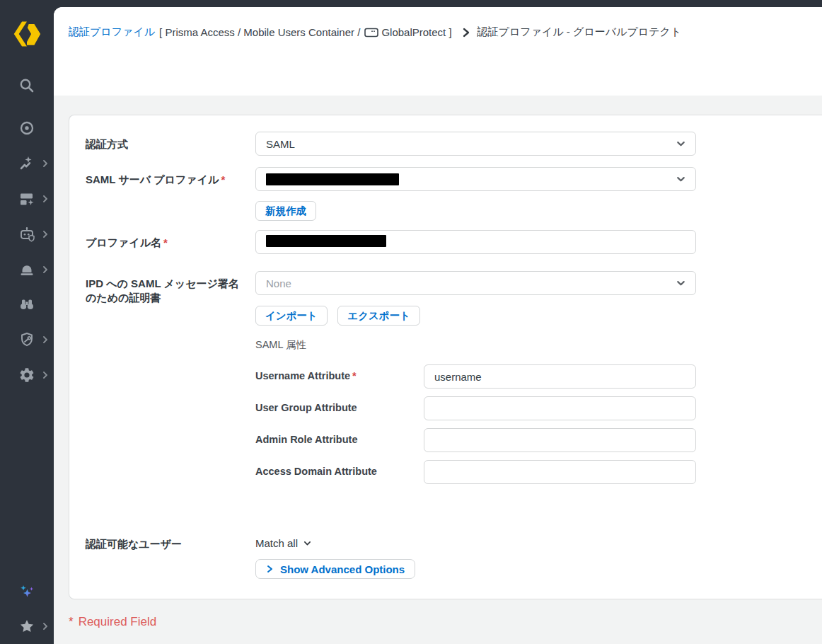 Image resolution: width=822 pixels, height=644 pixels. Describe the element at coordinates (291, 316) in the screenshot. I see `import-button: インポート` at that location.